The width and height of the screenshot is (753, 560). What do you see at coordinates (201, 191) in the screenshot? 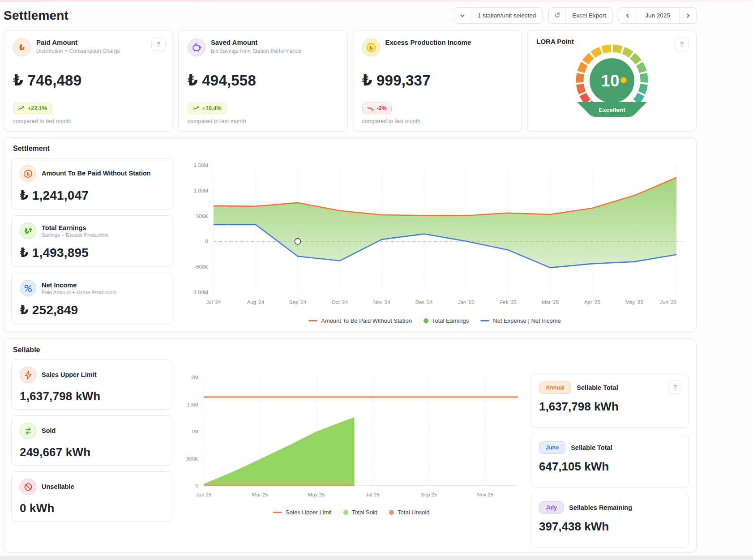
I see `svg-text: 1.00M` at bounding box center [201, 191].